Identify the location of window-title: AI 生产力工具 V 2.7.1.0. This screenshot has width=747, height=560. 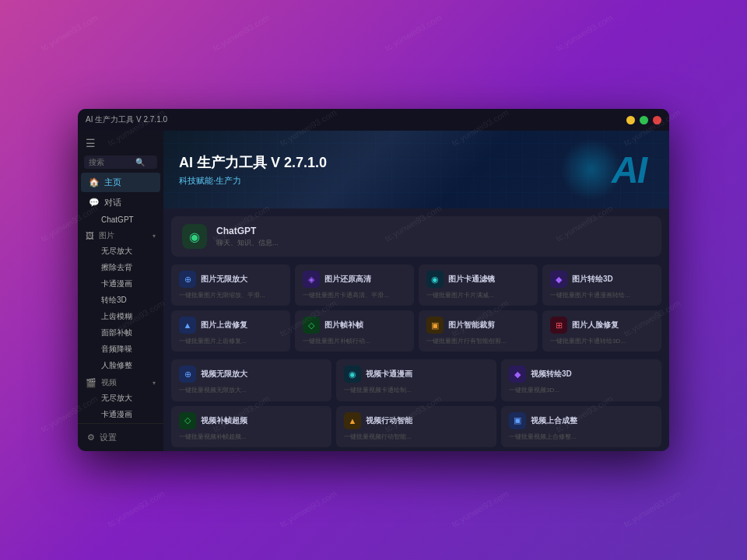
(356, 120).